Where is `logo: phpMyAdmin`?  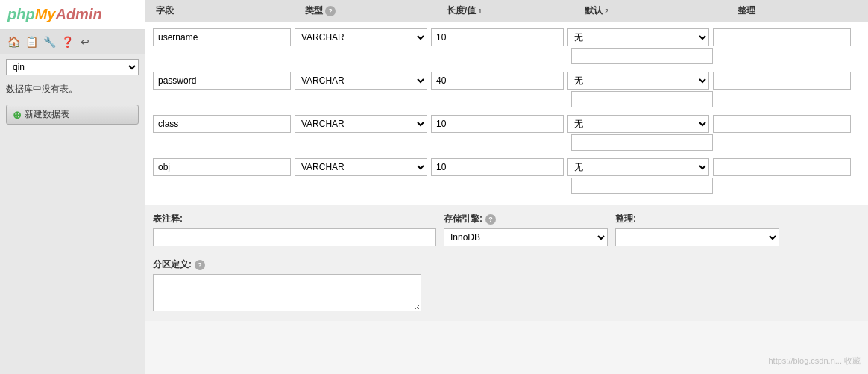
logo: phpMyAdmin is located at coordinates (55, 14).